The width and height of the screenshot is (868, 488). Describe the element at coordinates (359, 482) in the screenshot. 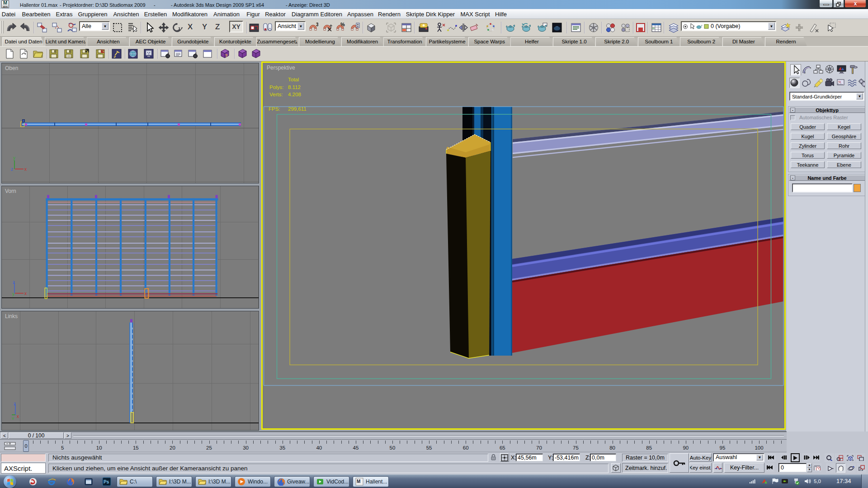

I see `svg-text: M` at that location.